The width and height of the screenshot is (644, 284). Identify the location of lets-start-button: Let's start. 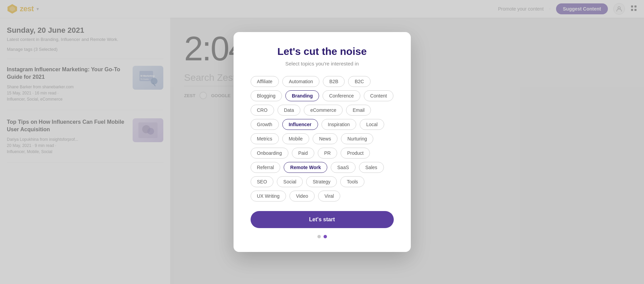
(322, 220).